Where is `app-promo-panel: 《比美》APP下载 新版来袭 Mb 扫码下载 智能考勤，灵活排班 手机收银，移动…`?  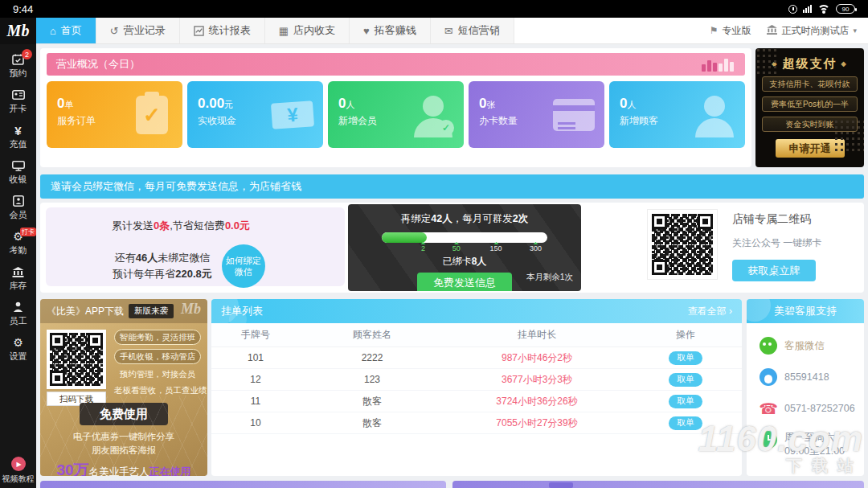 app-promo-panel: 《比美》APP下载 新版来袭 Mb 扫码下载 智能考勤，灵活排班 手机收银，移动… is located at coordinates (124, 388).